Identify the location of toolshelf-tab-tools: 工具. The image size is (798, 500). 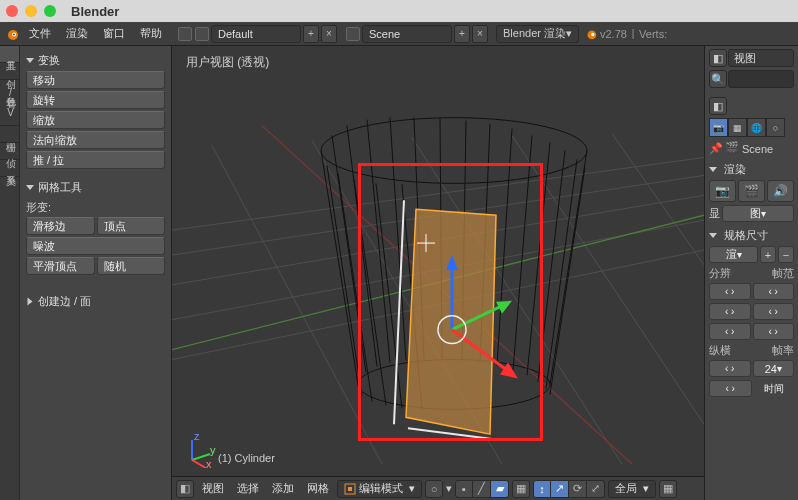
(10, 54).